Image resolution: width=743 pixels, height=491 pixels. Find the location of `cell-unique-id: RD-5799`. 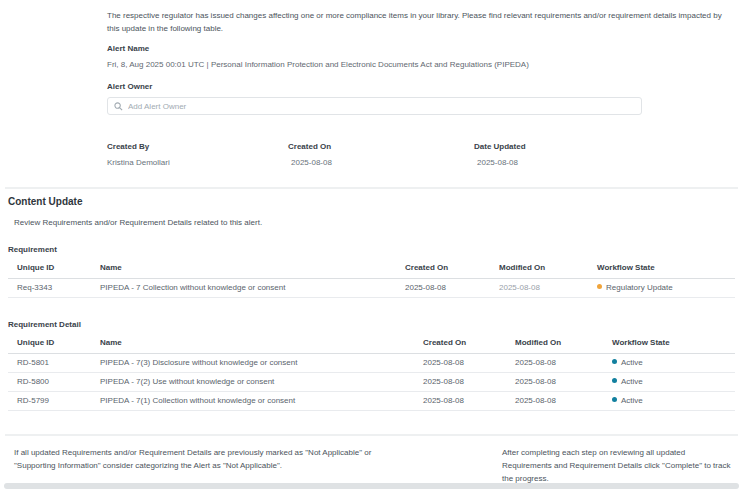

cell-unique-id: RD-5799 is located at coordinates (54, 402).